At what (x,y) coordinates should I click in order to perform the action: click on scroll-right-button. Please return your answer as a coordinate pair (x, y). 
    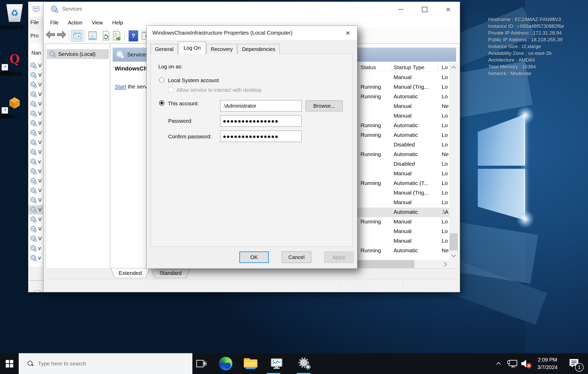
    Looking at the image, I should click on (445, 264).